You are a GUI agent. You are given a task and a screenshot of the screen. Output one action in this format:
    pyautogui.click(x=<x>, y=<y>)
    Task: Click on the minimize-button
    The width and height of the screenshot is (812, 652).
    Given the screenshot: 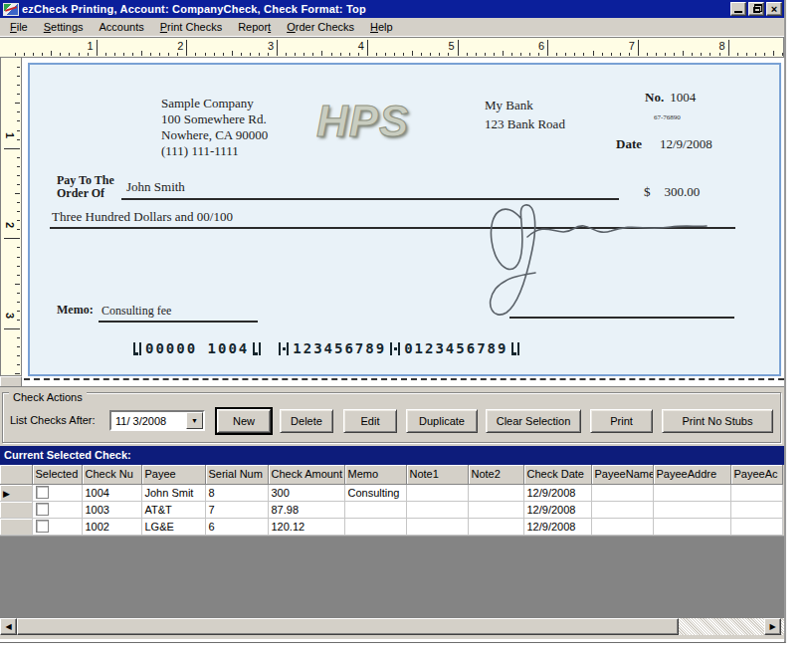 What is the action you would take?
    pyautogui.click(x=738, y=9)
    